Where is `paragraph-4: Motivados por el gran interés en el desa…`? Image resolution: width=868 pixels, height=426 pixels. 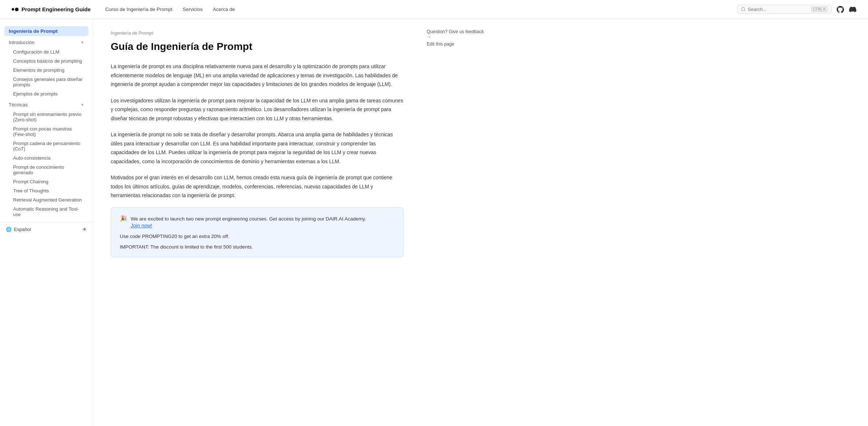 paragraph-4: Motivados por el gran interés en el desa… is located at coordinates (257, 187).